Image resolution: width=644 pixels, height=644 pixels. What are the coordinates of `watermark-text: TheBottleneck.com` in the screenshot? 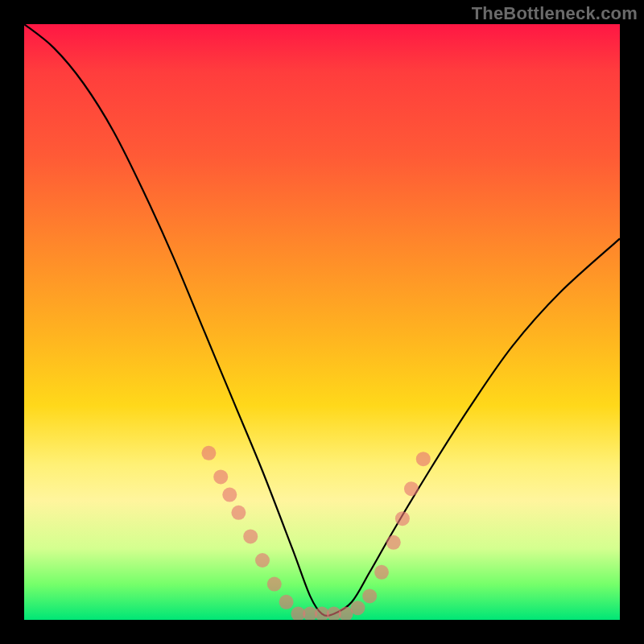 It's located at (555, 14).